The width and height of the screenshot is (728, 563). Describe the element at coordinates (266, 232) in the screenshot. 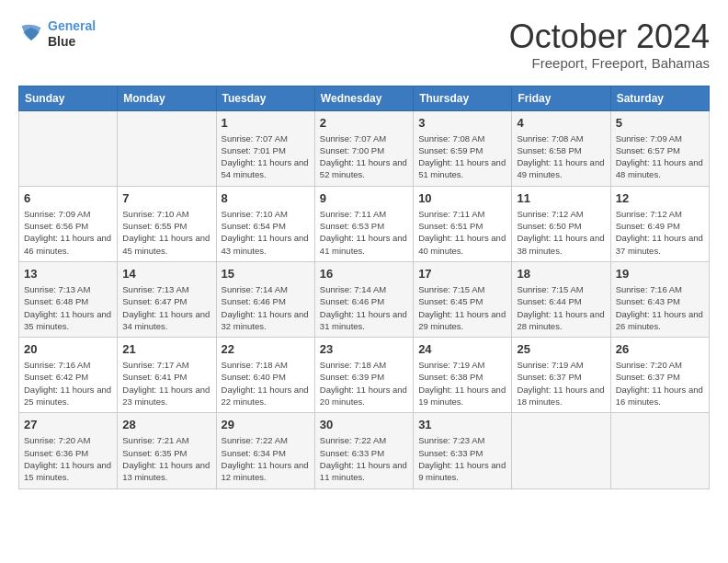

I see `cell-info: Sunrise: 7:10 AMSunset: 6:54 PMDaylight:…` at that location.